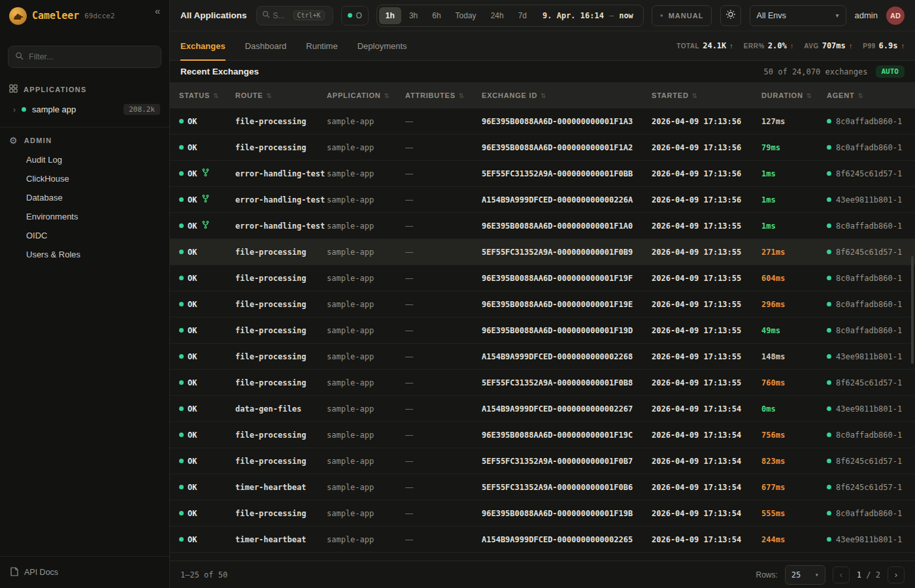 This screenshot has width=915, height=588. What do you see at coordinates (523, 16) in the screenshot?
I see `time-range-button: 7d` at bounding box center [523, 16].